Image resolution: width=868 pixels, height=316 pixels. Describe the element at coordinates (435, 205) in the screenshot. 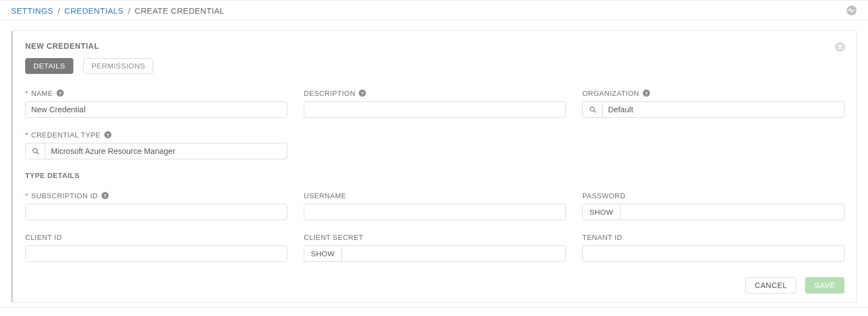

I see `field-username: USERNAME` at that location.